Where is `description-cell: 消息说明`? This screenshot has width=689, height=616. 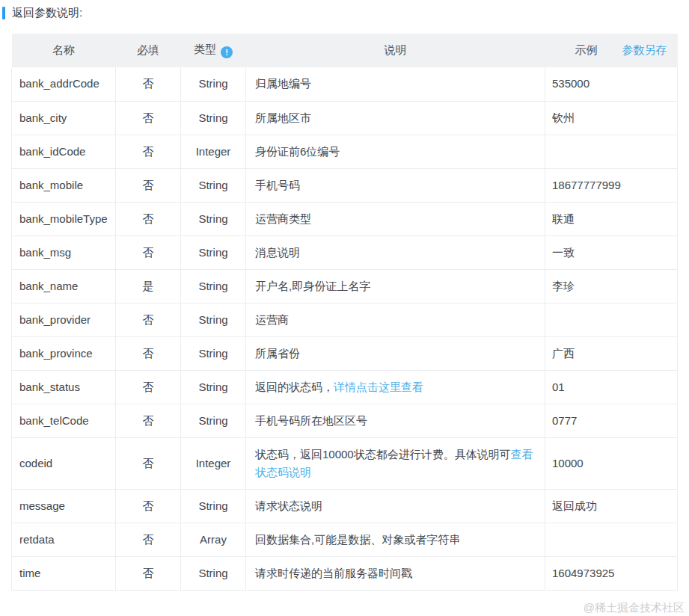
description-cell: 消息说明 is located at coordinates (396, 253).